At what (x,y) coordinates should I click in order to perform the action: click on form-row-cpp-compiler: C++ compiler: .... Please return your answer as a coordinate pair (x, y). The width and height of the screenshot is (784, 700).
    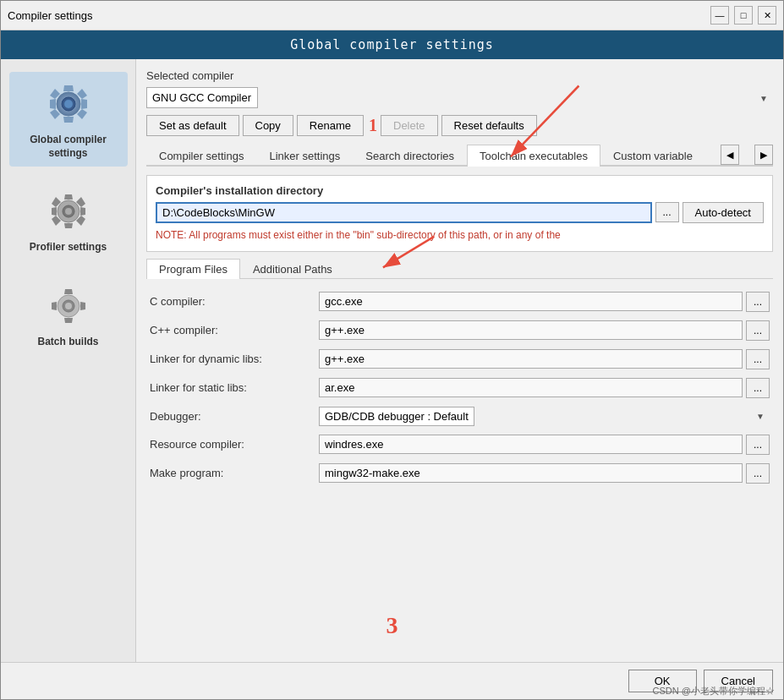
    Looking at the image, I should click on (460, 331).